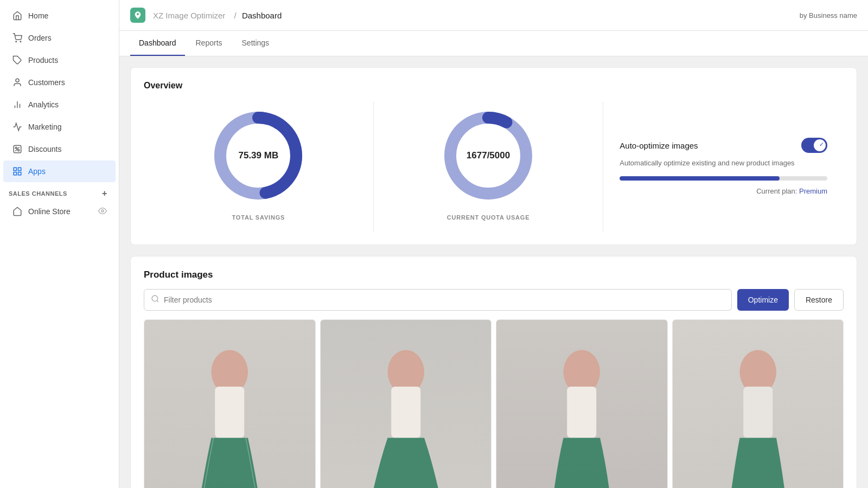 This screenshot has width=868, height=488. Describe the element at coordinates (138, 15) in the screenshot. I see `app-icon` at that location.